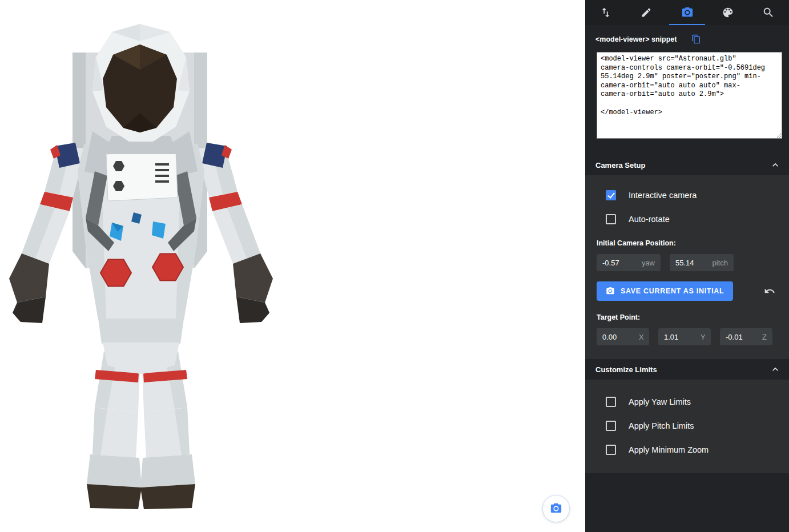 Image resolution: width=789 pixels, height=532 pixels. What do you see at coordinates (687, 239) in the screenshot?
I see `initial-camera-position-label: Initial Camera Position:` at bounding box center [687, 239].